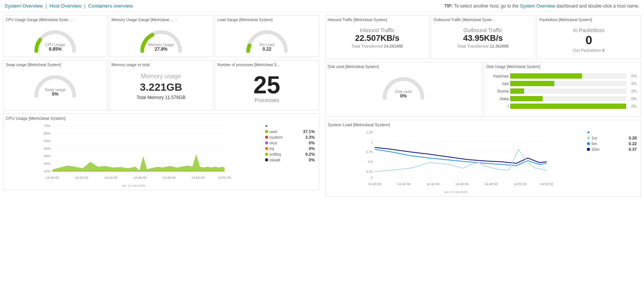 The width and height of the screenshot is (644, 285). Describe the element at coordinates (483, 46) in the screenshot. I see `outbound-sub: Total Transferred 12.362MB` at that location.